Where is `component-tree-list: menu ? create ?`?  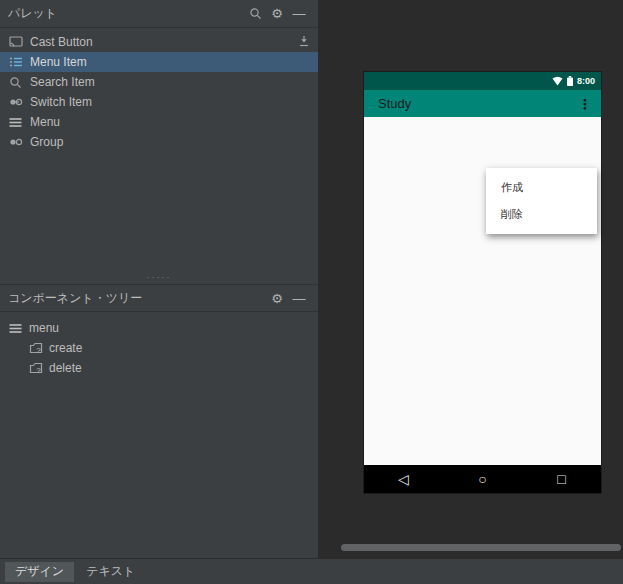 component-tree-list: menu ? create ? is located at coordinates (159, 345).